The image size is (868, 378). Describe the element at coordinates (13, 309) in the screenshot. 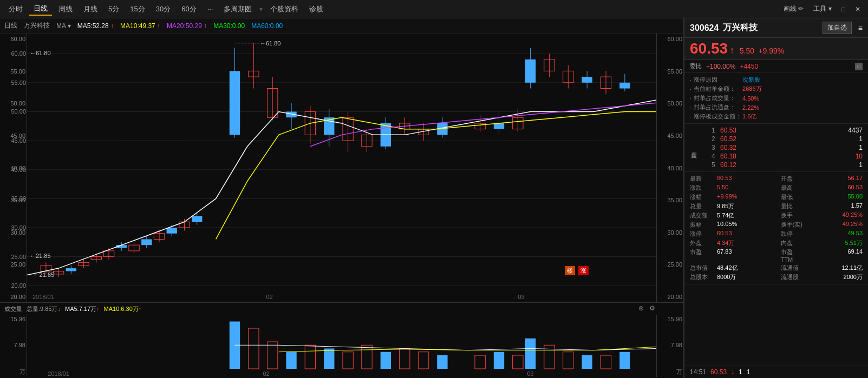

I see `volume-label: 成交量` at that location.